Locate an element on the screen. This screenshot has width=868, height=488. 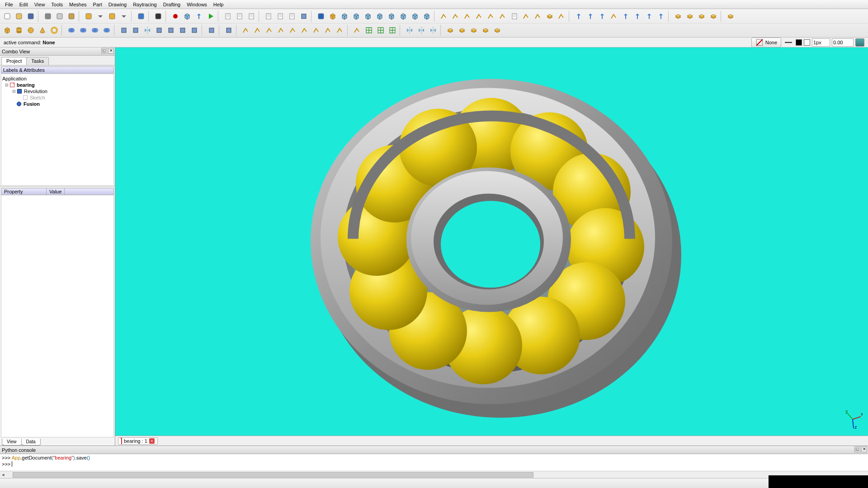
extrude-icon is located at coordinates (124, 30).